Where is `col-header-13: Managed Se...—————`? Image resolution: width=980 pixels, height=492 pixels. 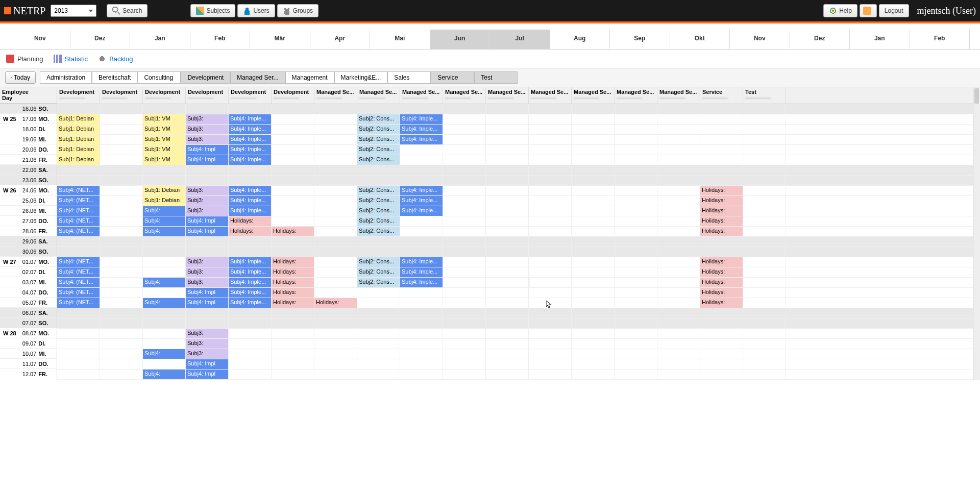
col-header-13: Managed Se...————— is located at coordinates (636, 95).